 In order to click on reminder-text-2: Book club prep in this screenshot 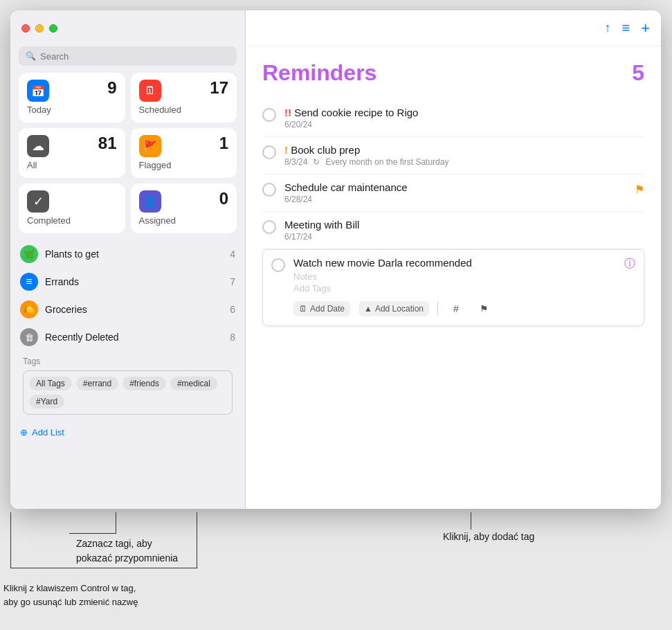, I will do `click(325, 150)`.